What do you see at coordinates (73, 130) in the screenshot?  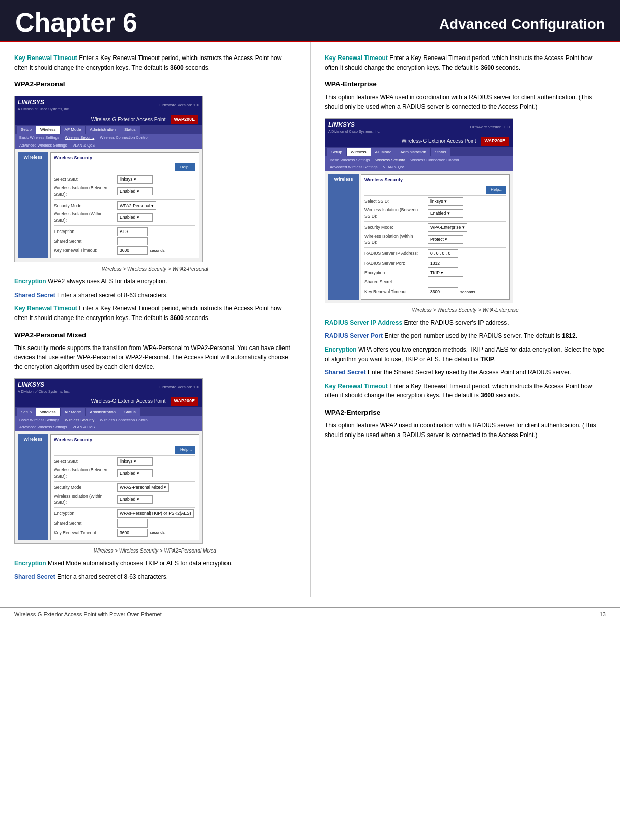 I see `ss-tab-apmode-1: AP Mode` at bounding box center [73, 130].